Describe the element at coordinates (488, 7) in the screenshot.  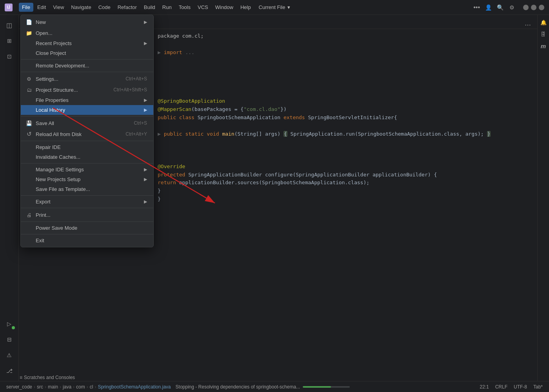
I see `account-icon: 👤` at that location.